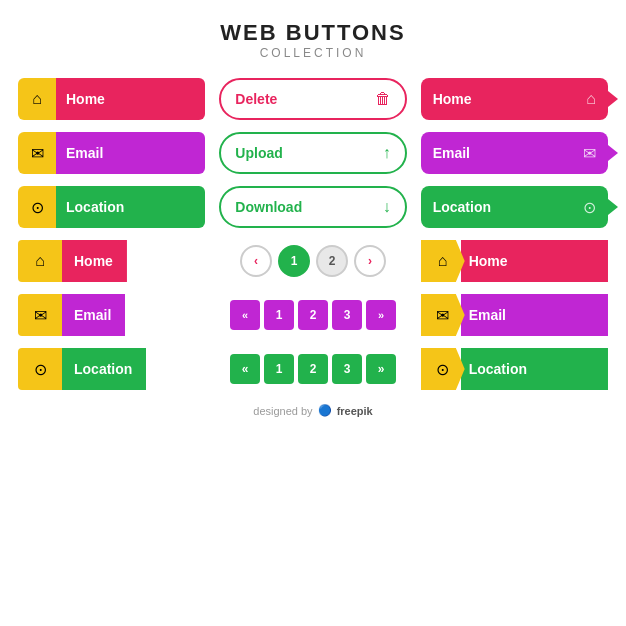 The image size is (626, 626). Describe the element at coordinates (387, 153) in the screenshot. I see `upload-icon: ↑` at that location.